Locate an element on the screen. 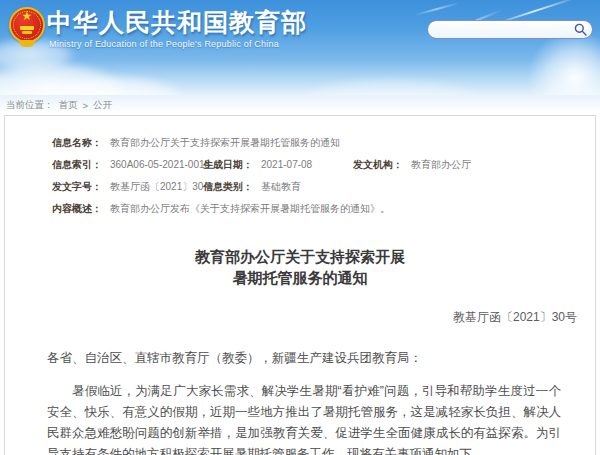 This screenshot has height=455, width=600. site-subtitle: Ministry of Education of the People's Re… is located at coordinates (164, 44).